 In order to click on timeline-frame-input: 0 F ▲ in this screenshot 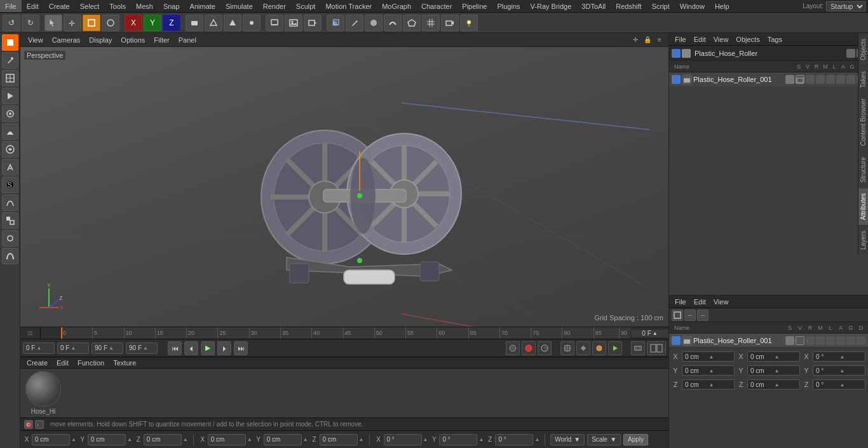, I will do `click(649, 333)`.